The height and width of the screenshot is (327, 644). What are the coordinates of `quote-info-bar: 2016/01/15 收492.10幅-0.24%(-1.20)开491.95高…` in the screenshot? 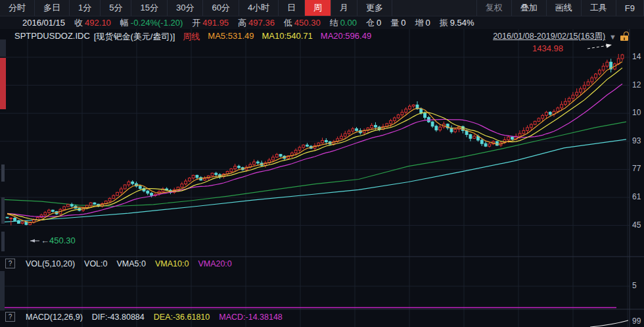 It's located at (322, 22).